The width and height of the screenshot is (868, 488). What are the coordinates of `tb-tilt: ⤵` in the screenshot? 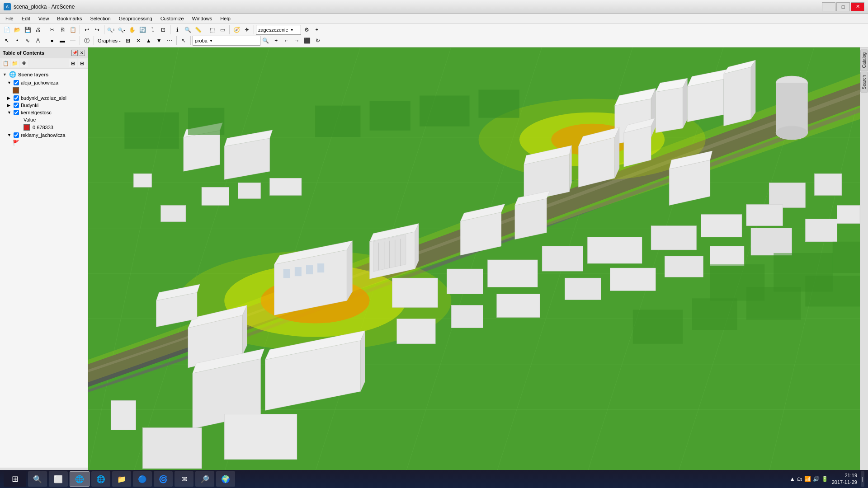 It's located at (153, 30).